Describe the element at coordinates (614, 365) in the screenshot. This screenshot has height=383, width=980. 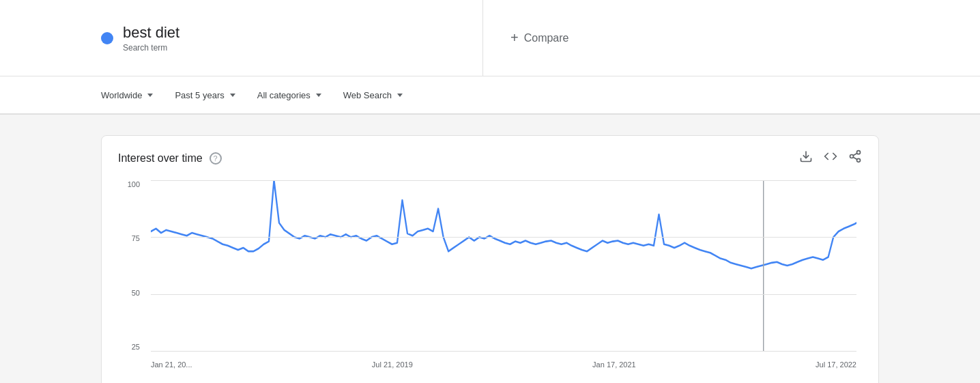
I see `x-label-3: Jan 17, 2021` at that location.